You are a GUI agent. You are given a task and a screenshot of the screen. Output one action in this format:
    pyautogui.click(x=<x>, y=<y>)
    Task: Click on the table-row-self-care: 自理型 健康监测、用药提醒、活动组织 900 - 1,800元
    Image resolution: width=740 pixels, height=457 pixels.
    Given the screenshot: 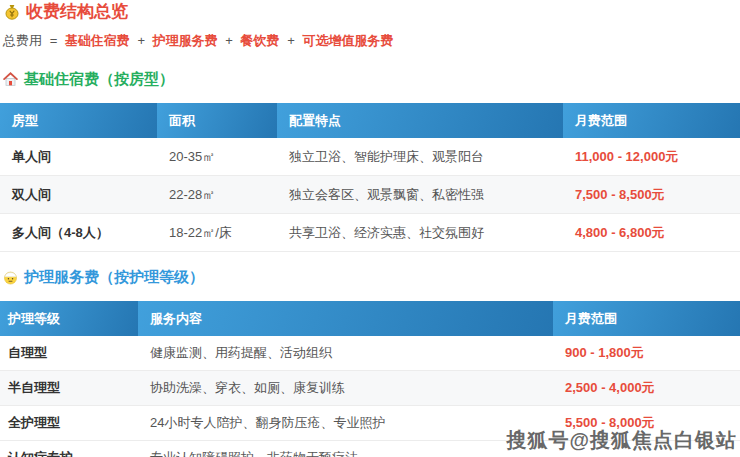 What is the action you would take?
    pyautogui.click(x=370, y=354)
    